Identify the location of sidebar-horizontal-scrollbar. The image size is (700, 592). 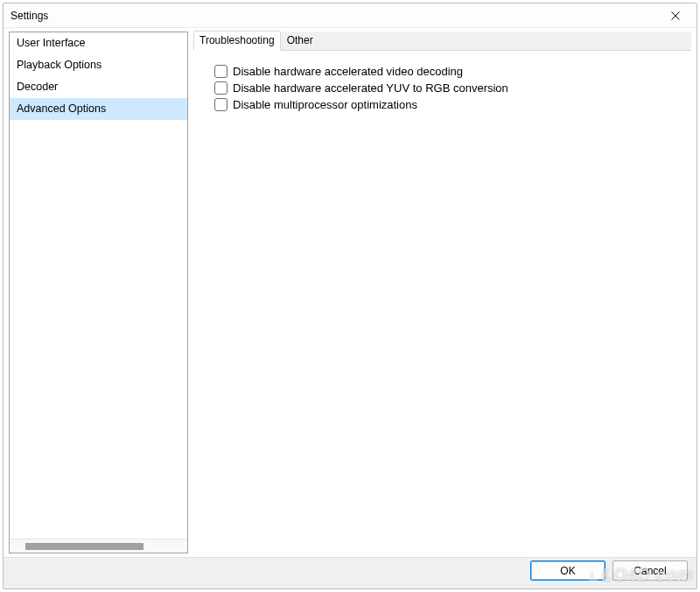
(98, 546).